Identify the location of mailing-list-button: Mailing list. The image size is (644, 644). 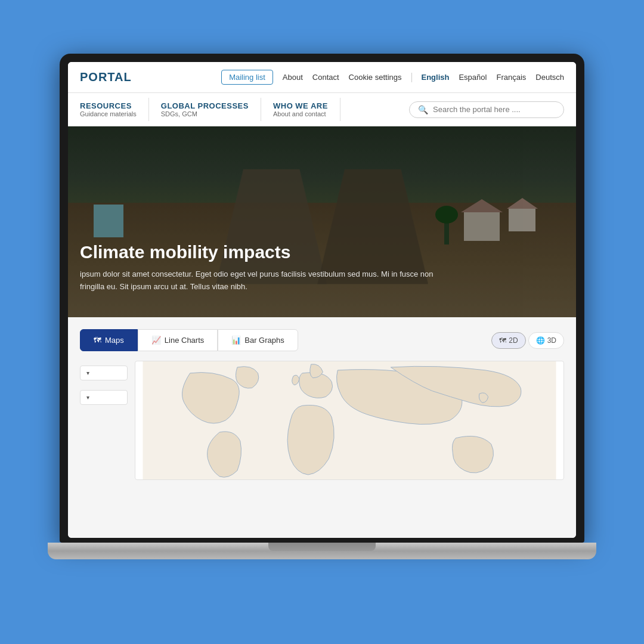
(247, 78).